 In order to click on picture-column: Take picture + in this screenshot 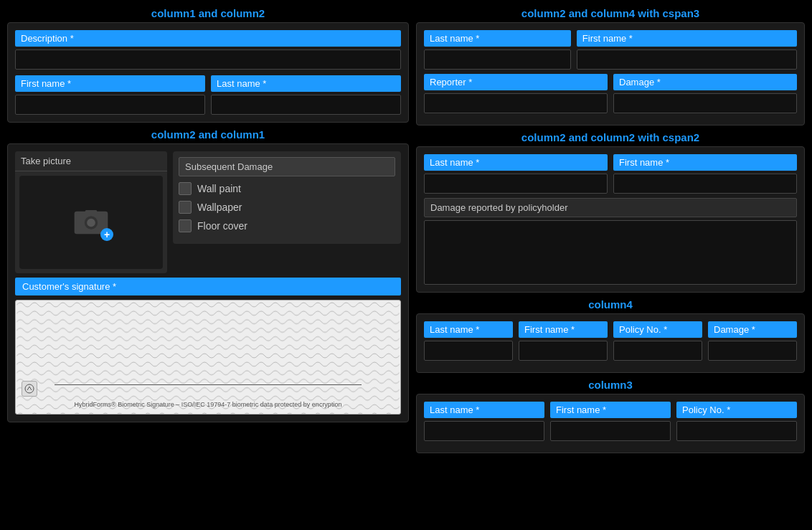, I will do `click(91, 212)`.